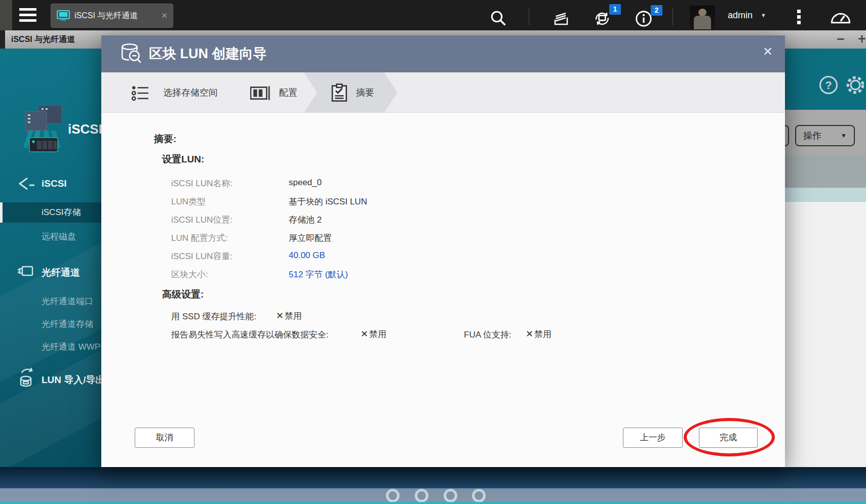  What do you see at coordinates (498, 18) in the screenshot?
I see `search-icon` at bounding box center [498, 18].